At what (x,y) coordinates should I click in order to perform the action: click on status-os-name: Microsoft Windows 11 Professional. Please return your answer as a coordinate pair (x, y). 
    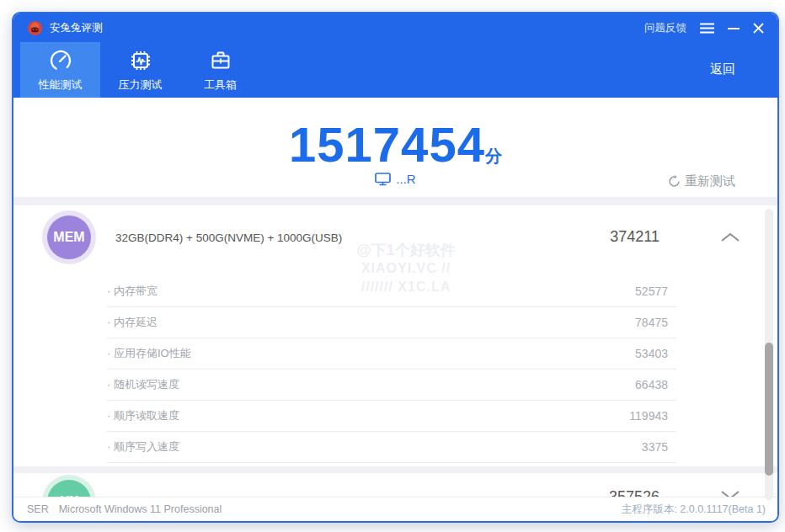
    Looking at the image, I should click on (141, 509).